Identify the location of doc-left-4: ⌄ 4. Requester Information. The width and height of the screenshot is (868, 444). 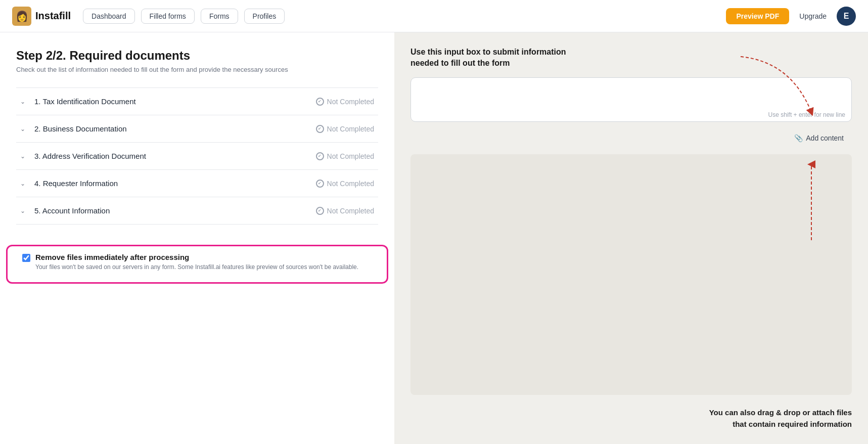
(69, 183).